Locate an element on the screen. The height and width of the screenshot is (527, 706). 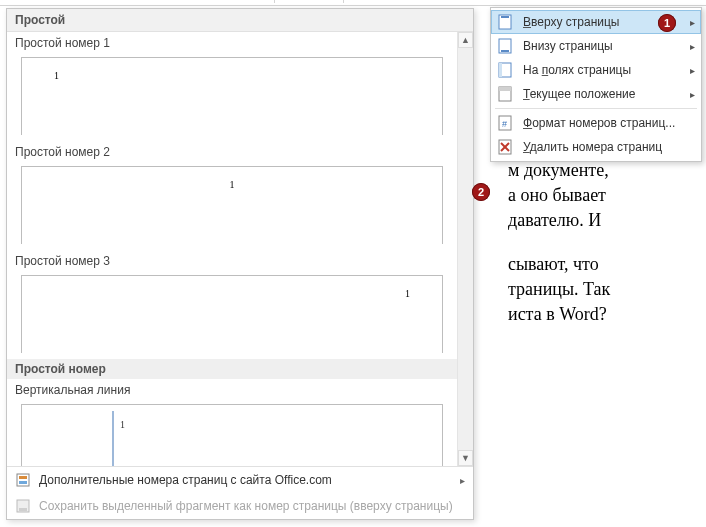
more-from-office-com: Дополнительные номера страниц с сайта Of… is located at coordinates (240, 480).